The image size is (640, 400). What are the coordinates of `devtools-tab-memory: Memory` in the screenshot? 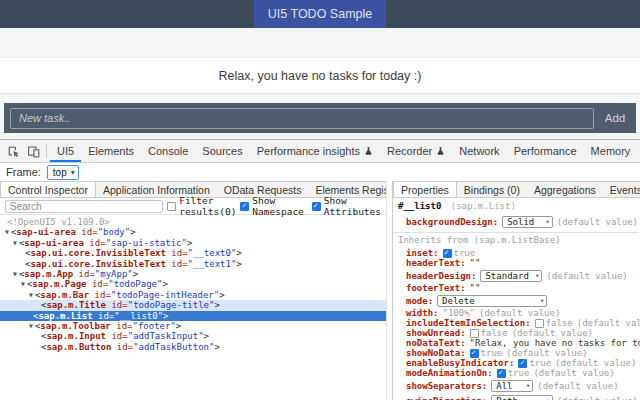 It's located at (611, 151).